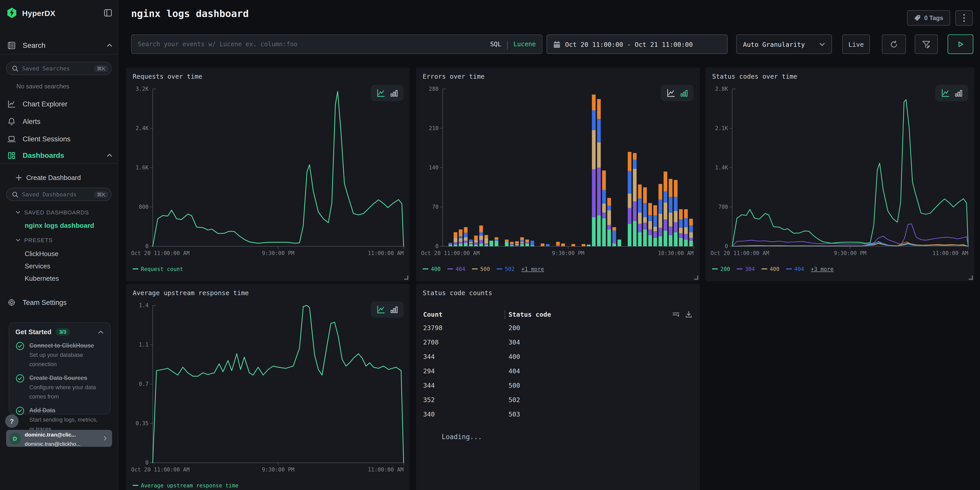  I want to click on svg-text: 1.6K, so click(142, 167).